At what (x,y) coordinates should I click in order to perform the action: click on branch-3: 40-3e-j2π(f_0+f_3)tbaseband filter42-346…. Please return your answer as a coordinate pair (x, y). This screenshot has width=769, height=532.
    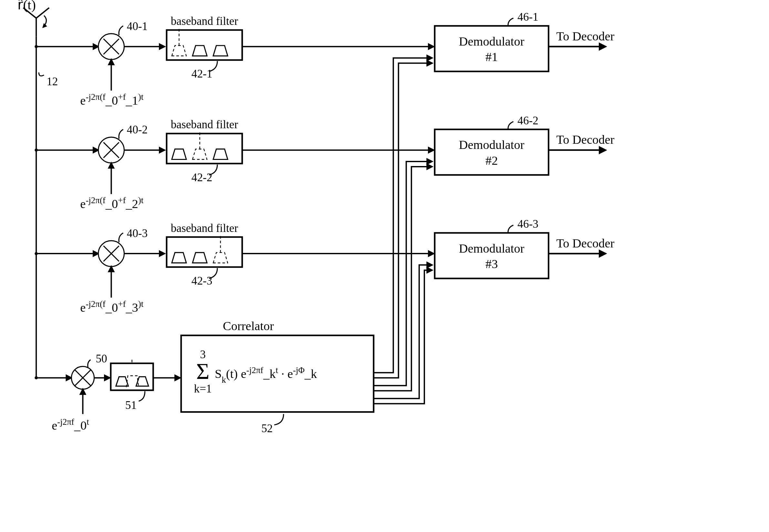
    Looking at the image, I should click on (325, 266).